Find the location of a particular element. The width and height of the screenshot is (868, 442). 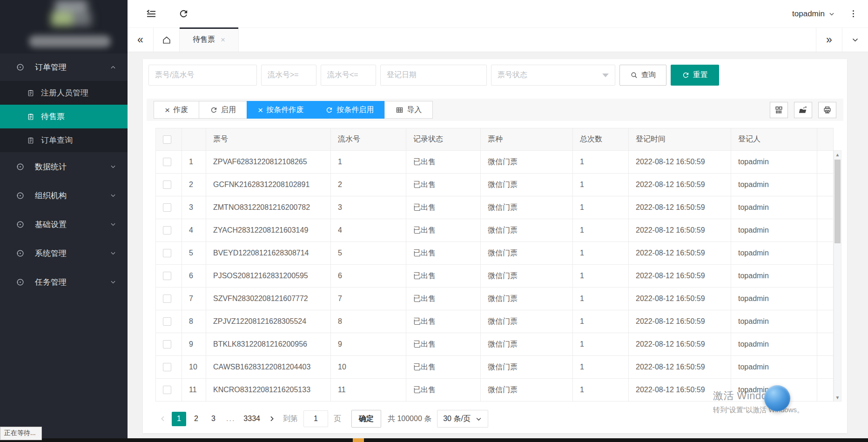

toolbar-button-按条件启用: 按条件启用 is located at coordinates (350, 110).